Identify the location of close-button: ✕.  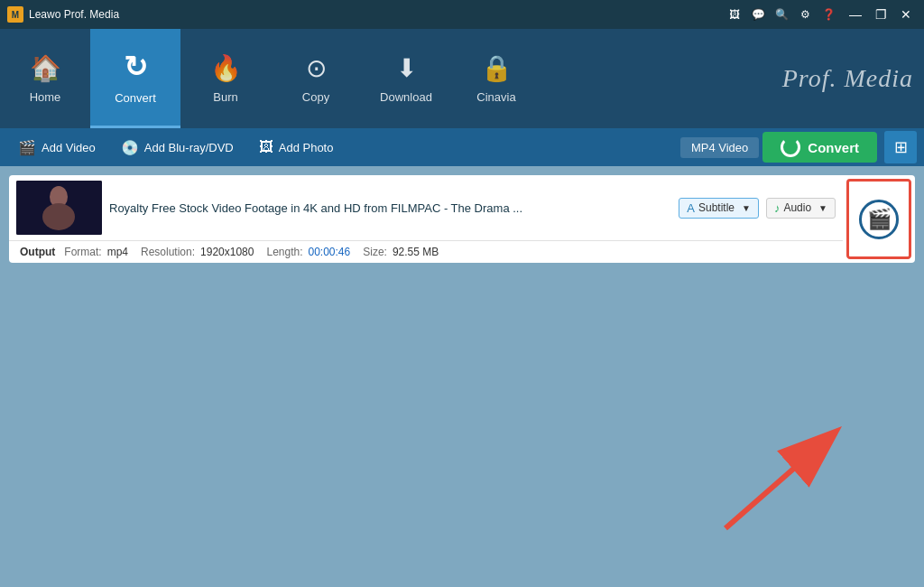
(906, 14).